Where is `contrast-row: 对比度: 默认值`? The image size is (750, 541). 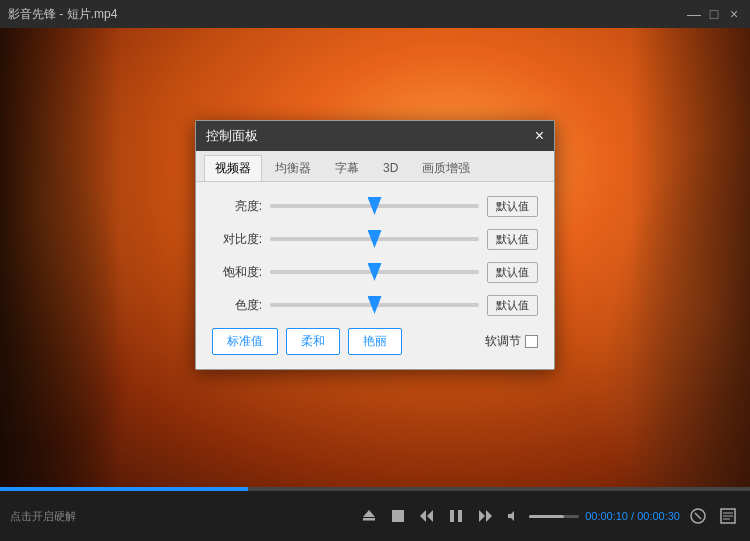 contrast-row: 对比度: 默认值 is located at coordinates (375, 240).